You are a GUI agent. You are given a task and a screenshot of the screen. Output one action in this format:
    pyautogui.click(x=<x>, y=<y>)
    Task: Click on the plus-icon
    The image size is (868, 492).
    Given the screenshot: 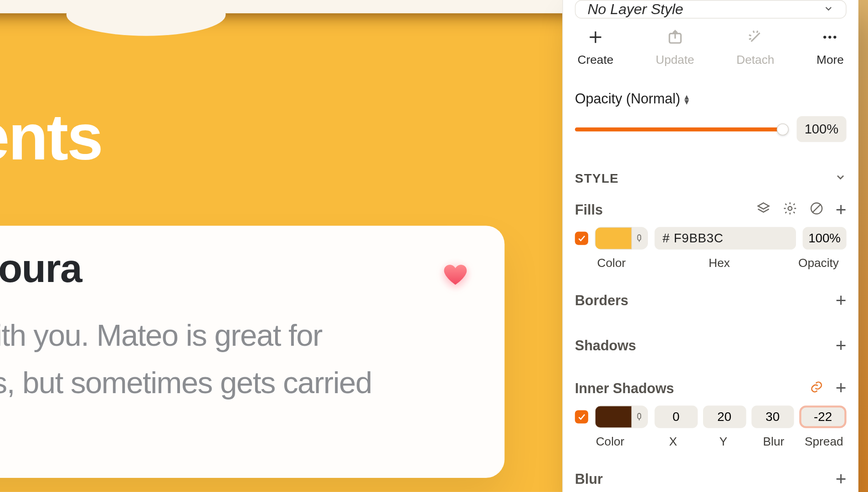 What is the action you would take?
    pyautogui.click(x=596, y=37)
    